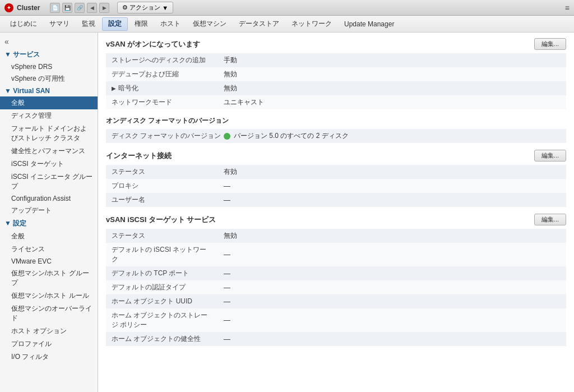 The height and width of the screenshot is (392, 574). What do you see at coordinates (227, 136) in the screenshot?
I see `status-dot` at bounding box center [227, 136].